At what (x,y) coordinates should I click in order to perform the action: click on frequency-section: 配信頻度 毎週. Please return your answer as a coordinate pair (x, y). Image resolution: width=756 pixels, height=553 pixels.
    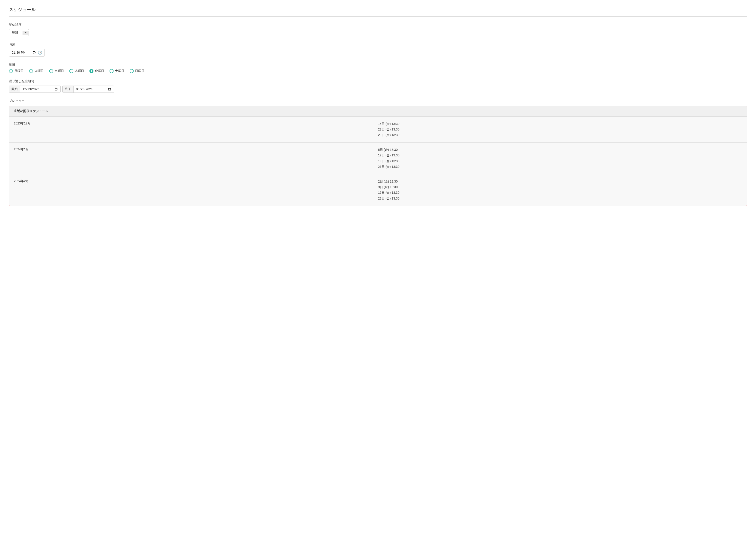
    Looking at the image, I should click on (378, 29).